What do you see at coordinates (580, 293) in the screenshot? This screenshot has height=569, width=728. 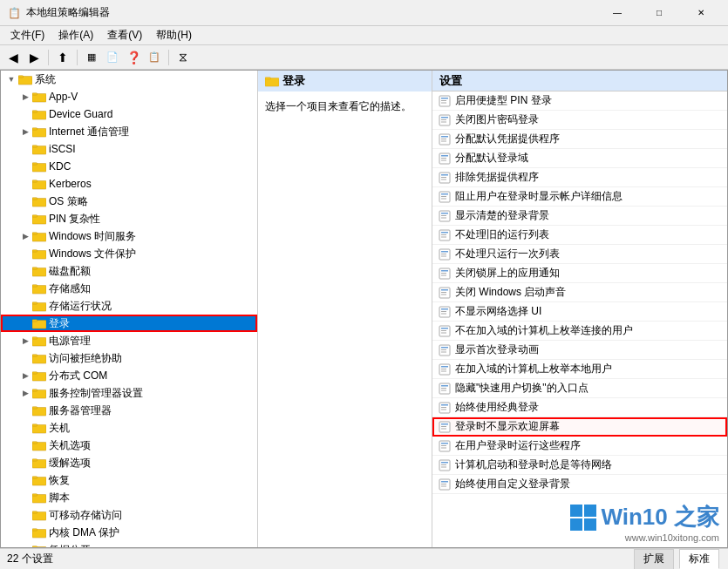 I see `settings-item: 关闭 Windows 启动声音` at bounding box center [580, 293].